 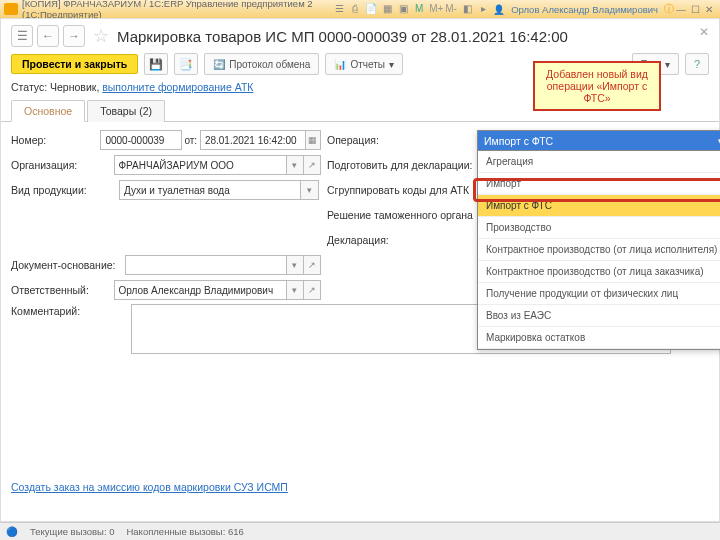 What do you see at coordinates (48, 111) in the screenshot?
I see `tab-main: Основное` at bounding box center [48, 111].